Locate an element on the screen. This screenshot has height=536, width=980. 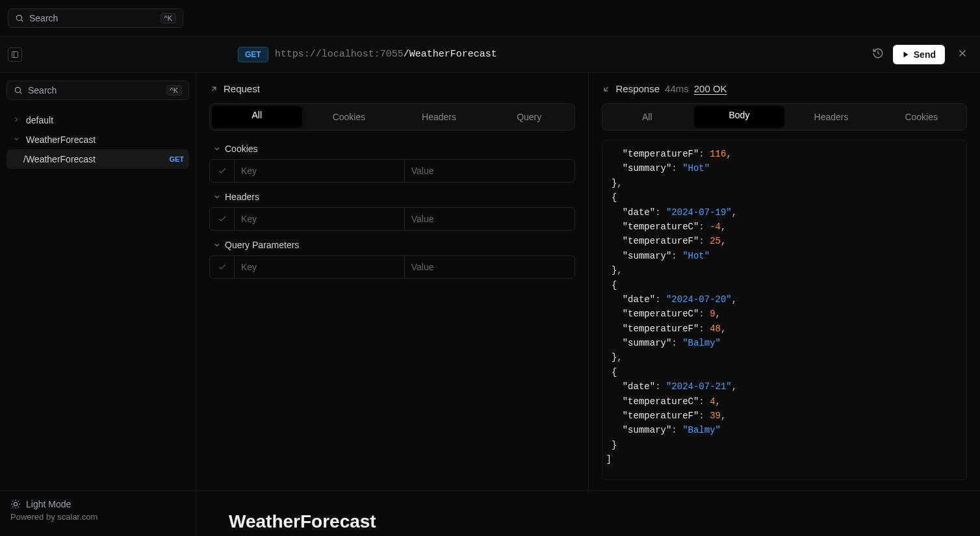
url-base: https://localhost:7055 is located at coordinates (339, 55).